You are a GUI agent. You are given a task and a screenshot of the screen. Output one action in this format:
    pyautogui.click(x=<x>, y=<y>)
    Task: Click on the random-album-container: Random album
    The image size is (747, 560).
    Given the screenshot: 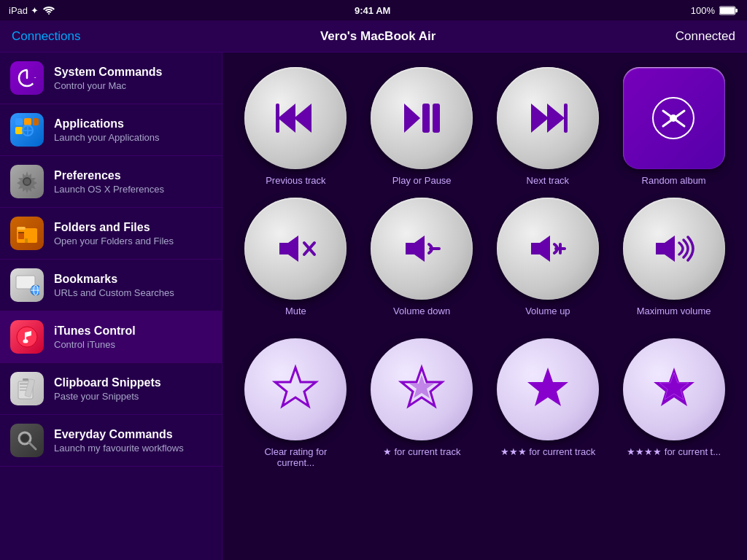 What is the action you would take?
    pyautogui.click(x=674, y=127)
    